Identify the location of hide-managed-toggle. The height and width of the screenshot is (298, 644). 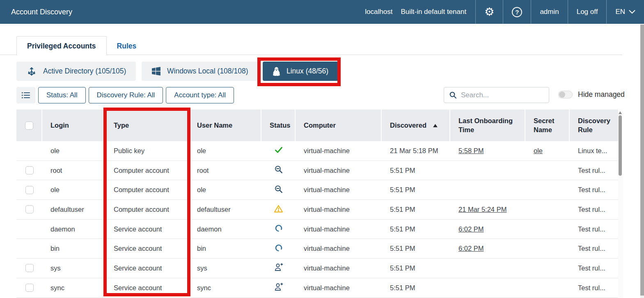
(566, 94).